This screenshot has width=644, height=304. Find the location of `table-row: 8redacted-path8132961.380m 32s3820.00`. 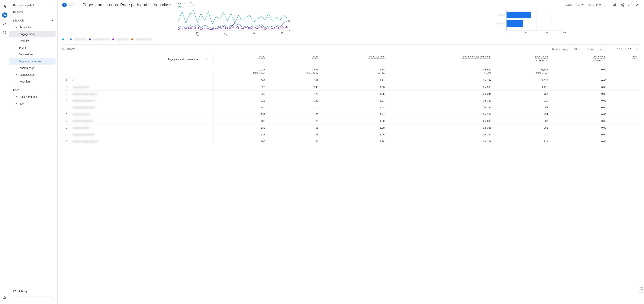

table-row: 8redacted-path8132961.380m 32s3820.00 is located at coordinates (351, 128).